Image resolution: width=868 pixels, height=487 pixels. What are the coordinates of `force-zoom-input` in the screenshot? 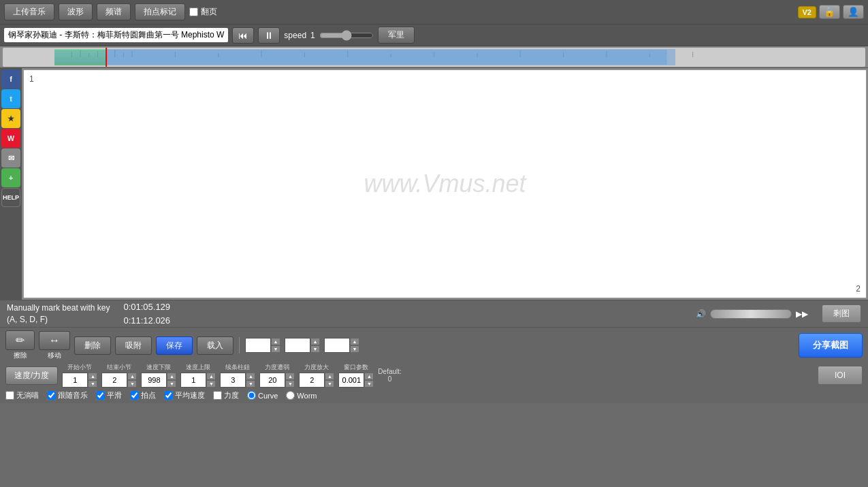 It's located at (312, 380).